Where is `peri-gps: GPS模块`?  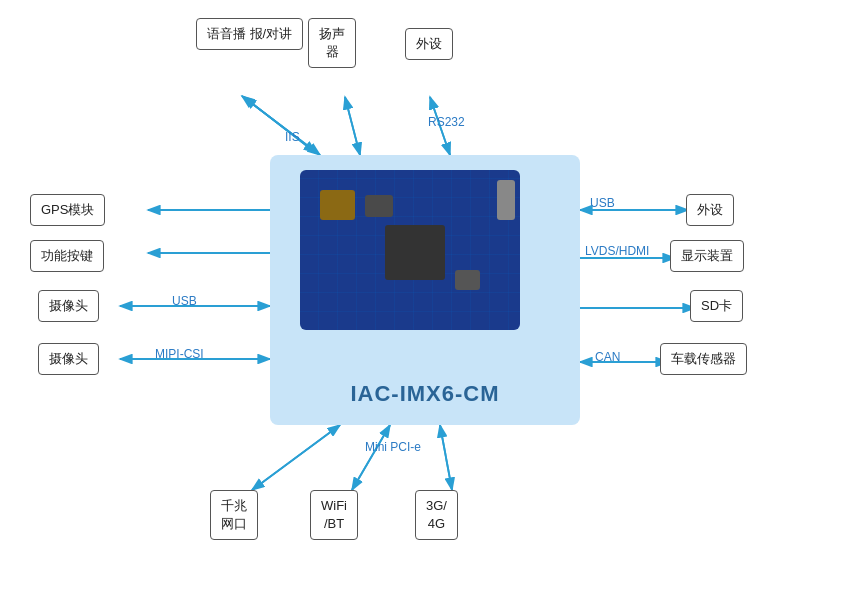 peri-gps: GPS模块 is located at coordinates (68, 210).